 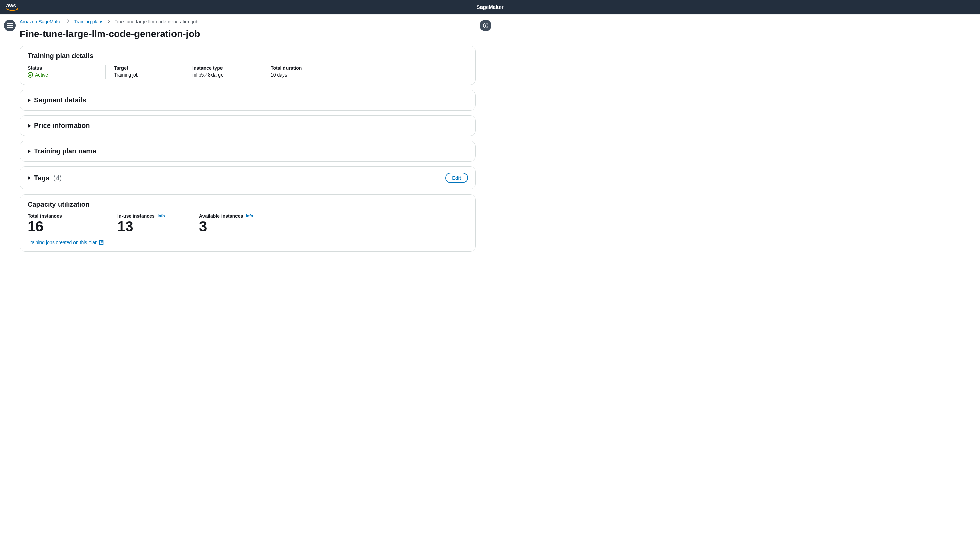 What do you see at coordinates (62, 243) in the screenshot?
I see `training-jobs-link-text: Training jobs created on this plan` at bounding box center [62, 243].